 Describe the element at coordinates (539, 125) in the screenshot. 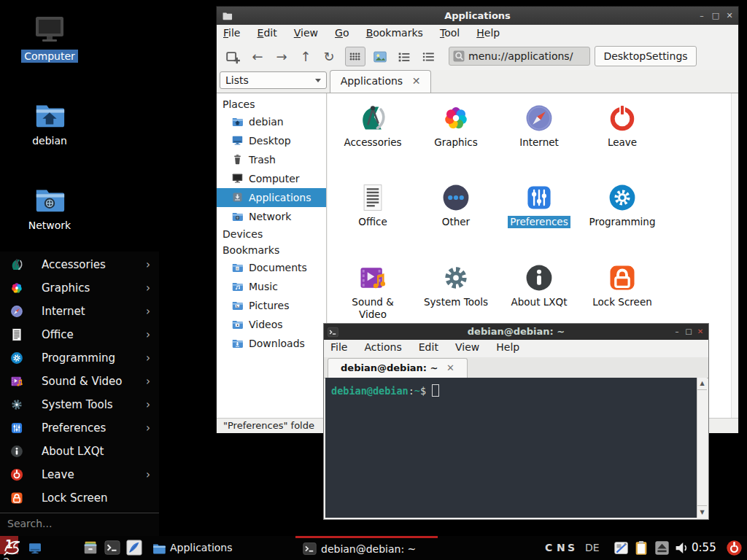

I see `category-internet: Internet` at that location.